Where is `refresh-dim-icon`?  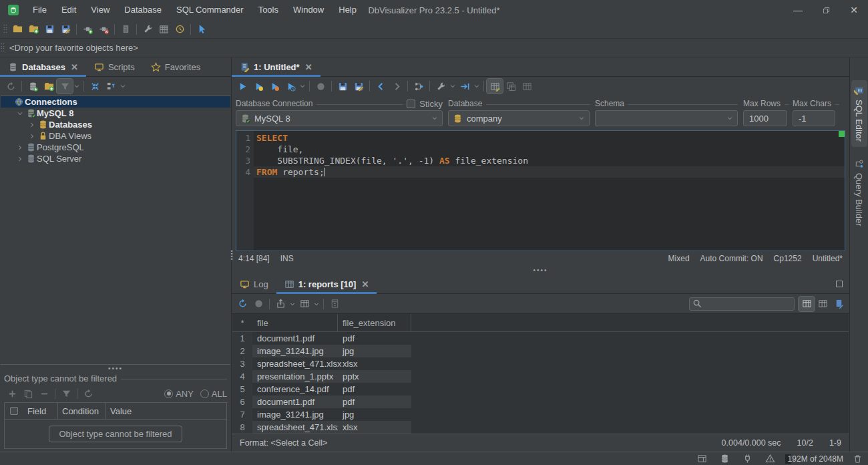
refresh-dim-icon is located at coordinates (88, 394).